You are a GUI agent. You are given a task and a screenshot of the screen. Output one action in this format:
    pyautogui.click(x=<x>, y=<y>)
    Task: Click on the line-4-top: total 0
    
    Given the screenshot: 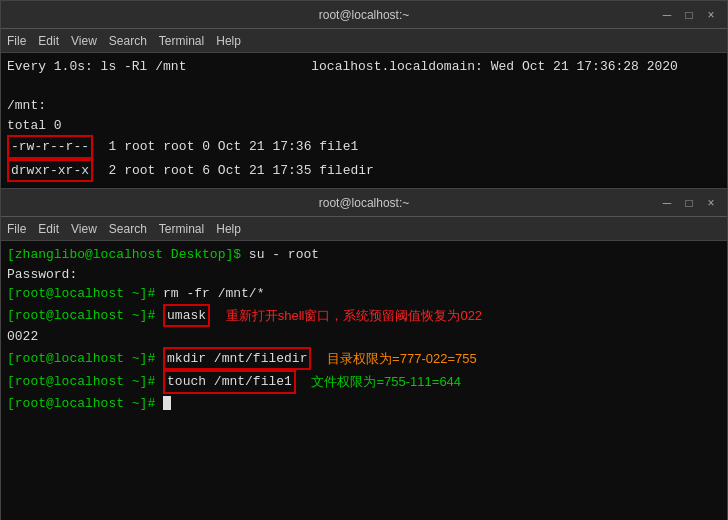 What is the action you would take?
    pyautogui.click(x=364, y=126)
    